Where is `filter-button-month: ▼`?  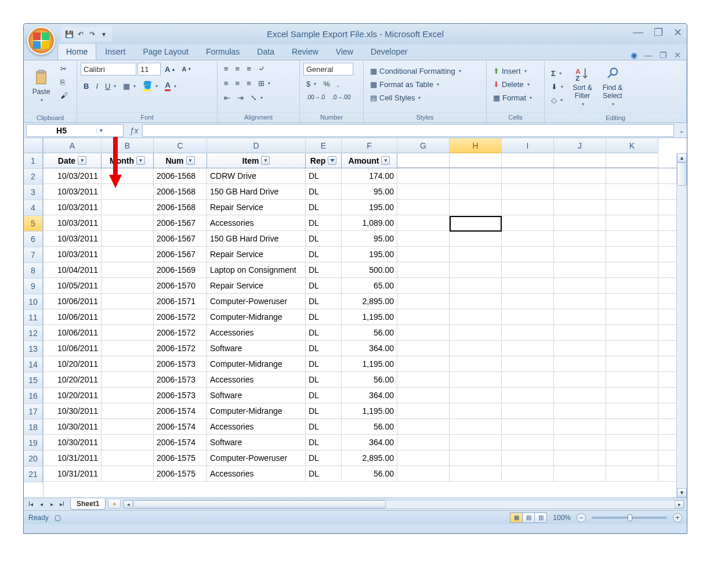 filter-button-month: ▼ is located at coordinates (140, 160).